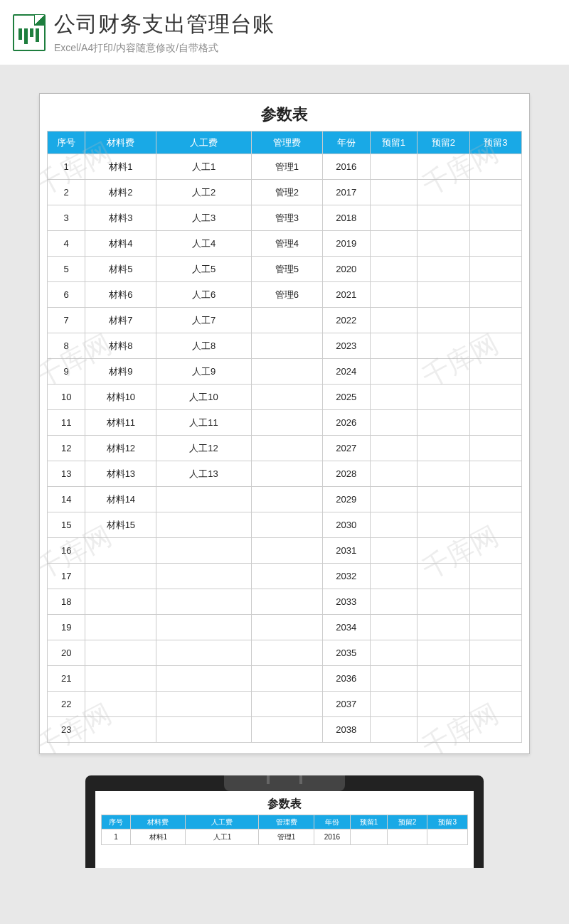  I want to click on table-row: 232038, so click(284, 730).